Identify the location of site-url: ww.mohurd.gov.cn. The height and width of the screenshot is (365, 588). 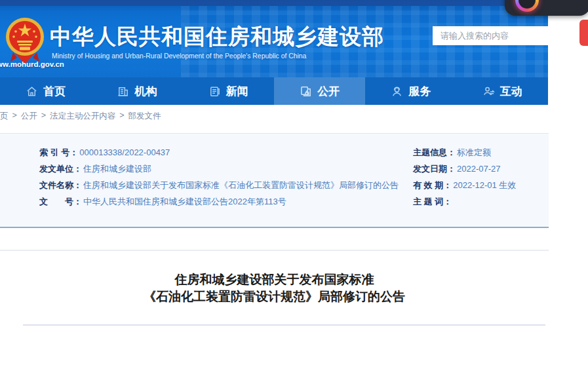
(32, 64).